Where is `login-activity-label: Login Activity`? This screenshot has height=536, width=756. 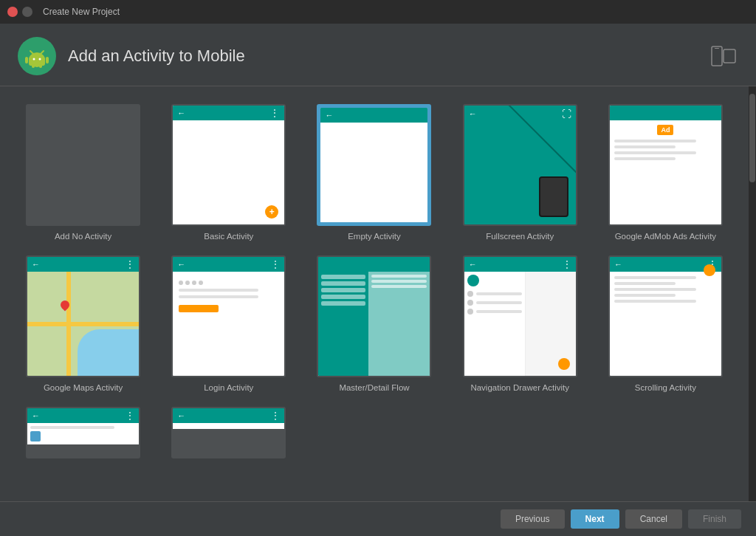 login-activity-label: Login Activity is located at coordinates (229, 388).